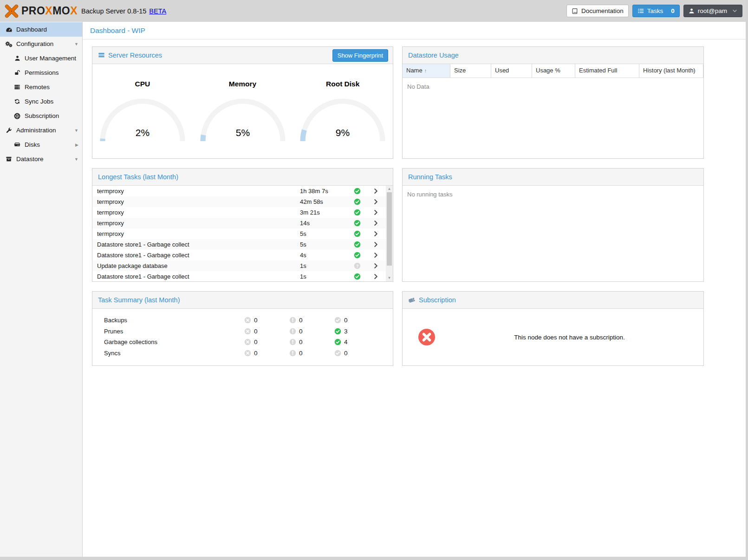 This screenshot has width=748, height=560. I want to click on task-duration: 42m 58s, so click(324, 202).